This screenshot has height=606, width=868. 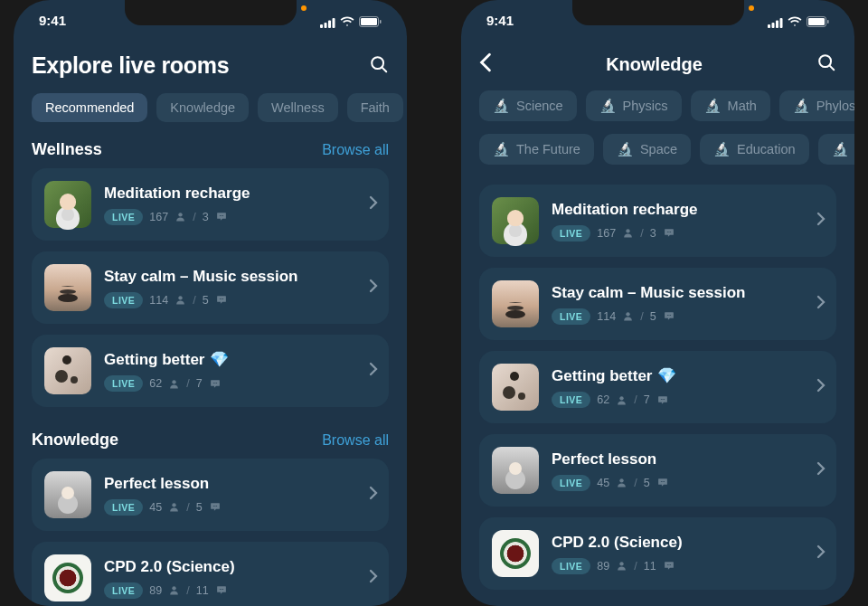 What do you see at coordinates (156, 383) in the screenshot?
I see `listener-count: 62` at bounding box center [156, 383].